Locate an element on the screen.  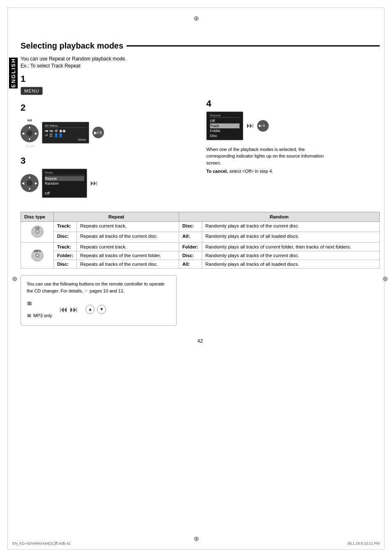
step-3-content: ▲ ▼ ◀ ▶ Mode Repeat Random is located at coordinates (107, 183).